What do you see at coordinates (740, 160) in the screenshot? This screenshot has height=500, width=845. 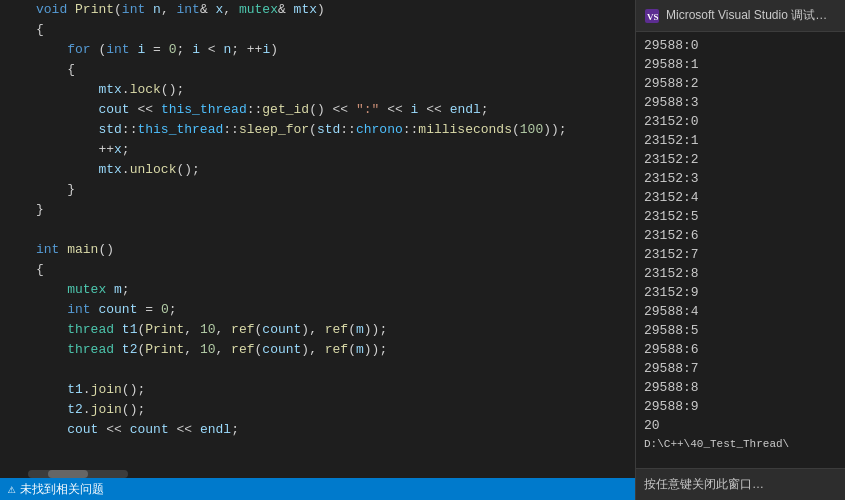 I see `output-line: 23152:2` at bounding box center [740, 160].